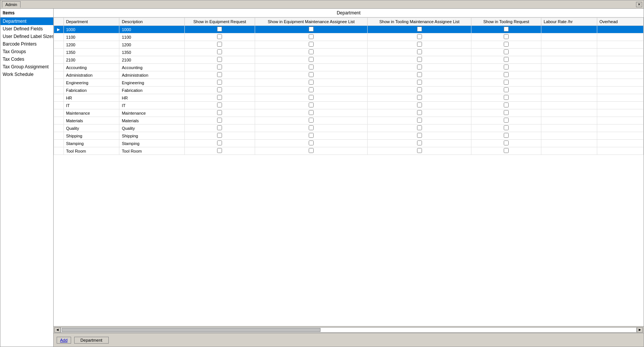 The width and height of the screenshot is (644, 347). What do you see at coordinates (349, 60) in the screenshot?
I see `table-row: 21002100` at bounding box center [349, 60].